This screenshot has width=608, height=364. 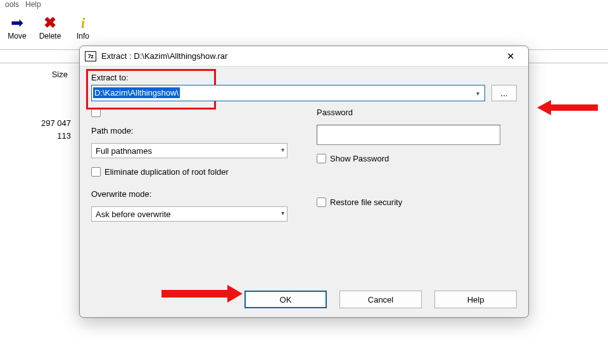 What do you see at coordinates (167, 172) in the screenshot?
I see `eliminate-duplication-label: Eliminate duplication of root folder` at bounding box center [167, 172].